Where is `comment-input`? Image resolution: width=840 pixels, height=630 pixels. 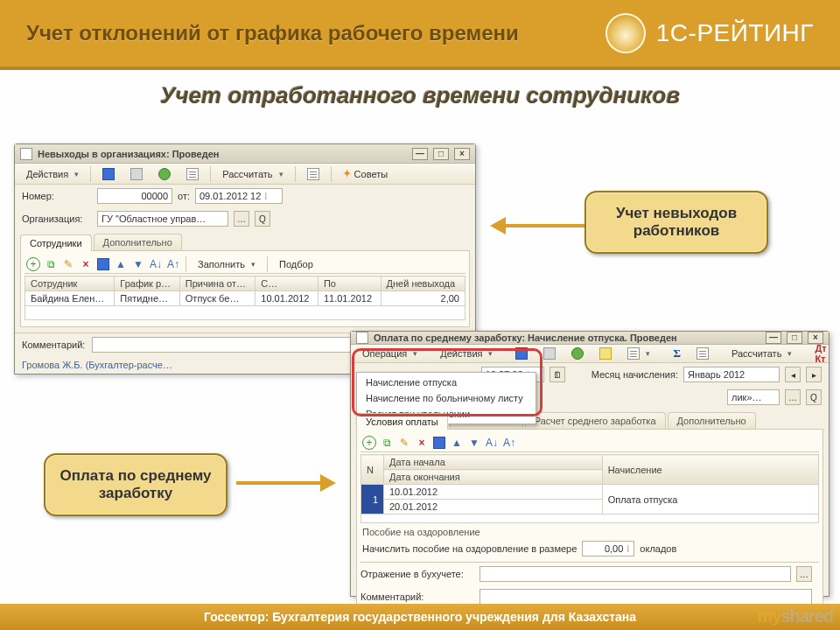 comment-input is located at coordinates (646, 597).